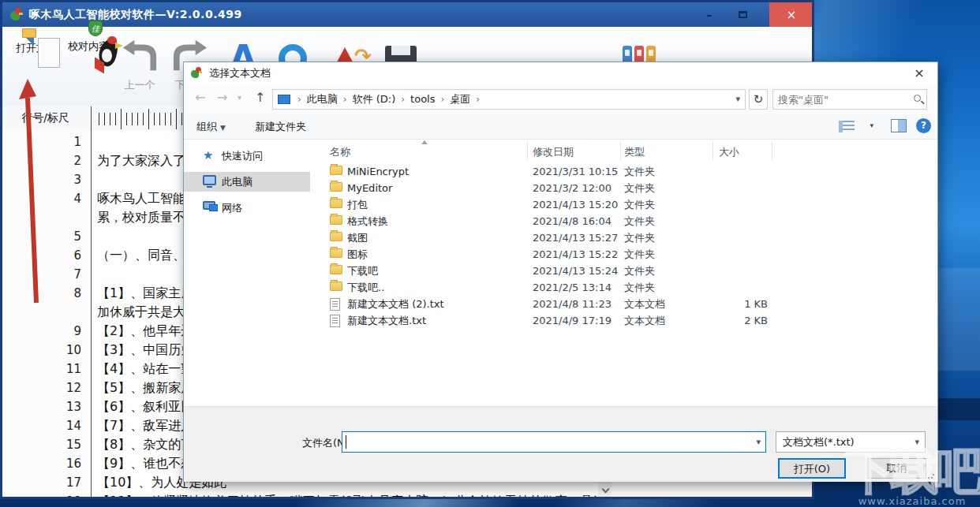 The image size is (980, 507). What do you see at coordinates (736, 320) in the screenshot?
I see `file-size: 2 KB` at bounding box center [736, 320].